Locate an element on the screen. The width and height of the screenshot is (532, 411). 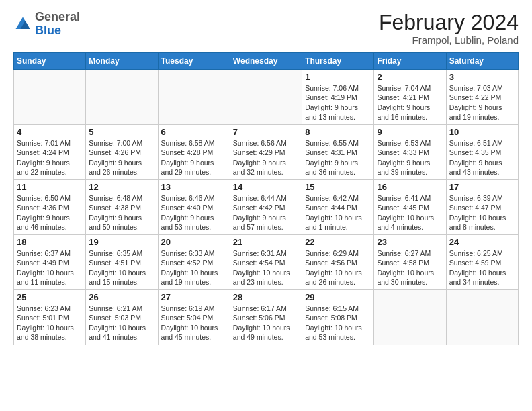
day-info: Sunrise: 6:27 AM Sunset: 4:58 PM Dayligh… is located at coordinates (410, 267).